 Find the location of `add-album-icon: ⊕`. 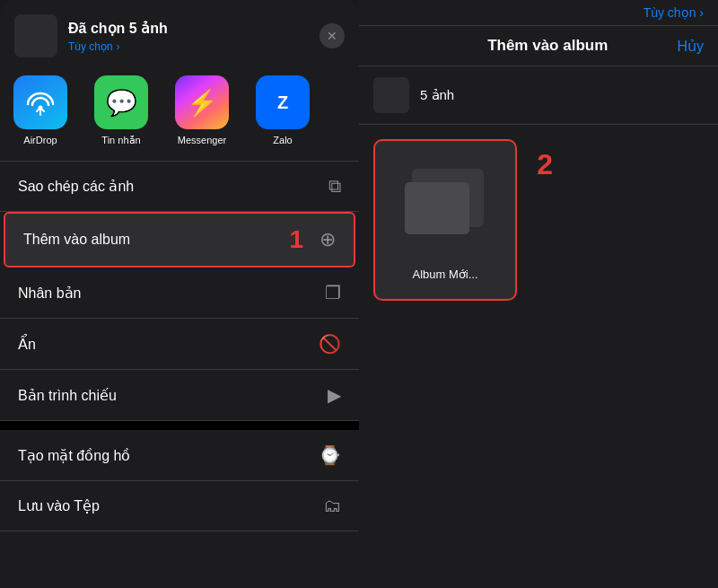

add-album-icon: ⊕ is located at coordinates (328, 240).